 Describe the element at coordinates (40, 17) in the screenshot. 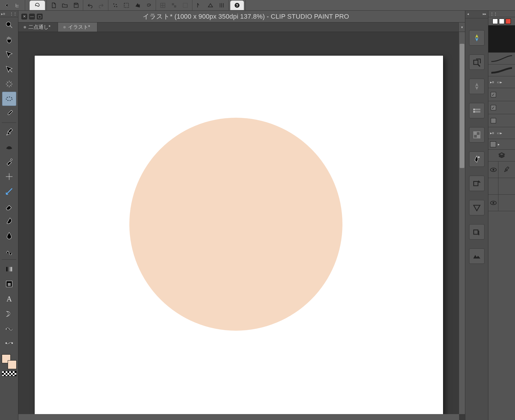

I see `window-maximize-icon: ▢` at that location.